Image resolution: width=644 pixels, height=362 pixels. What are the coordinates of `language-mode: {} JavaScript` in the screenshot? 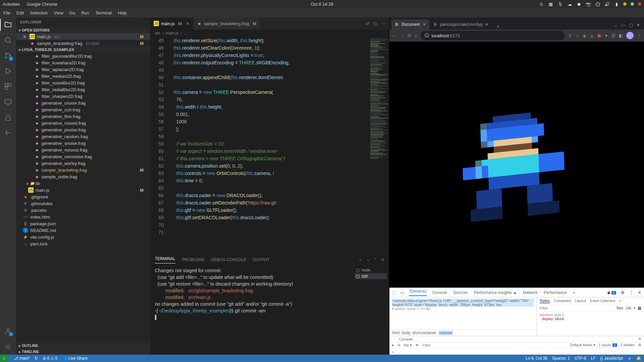 It's located at (611, 358).